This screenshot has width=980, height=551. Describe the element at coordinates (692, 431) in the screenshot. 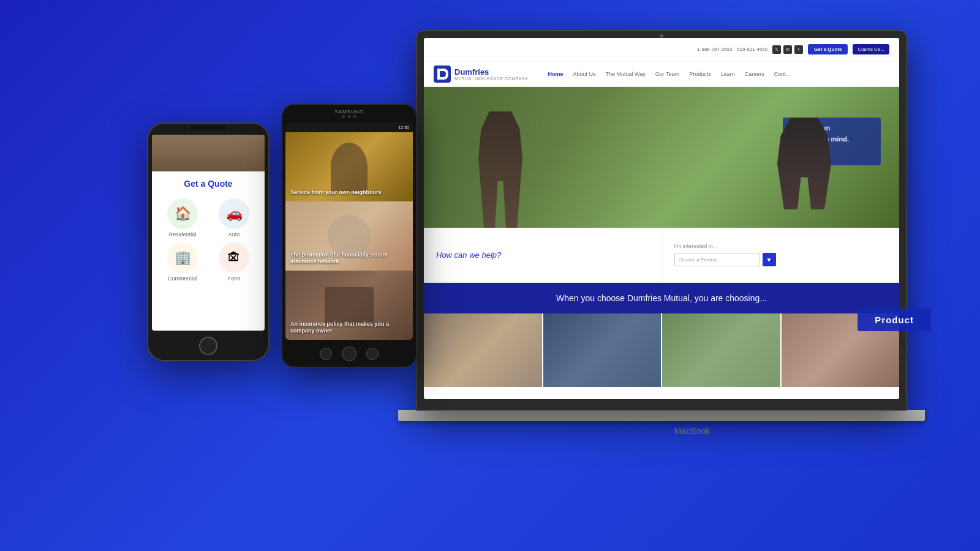

I see `macbook-label: MacBook` at that location.